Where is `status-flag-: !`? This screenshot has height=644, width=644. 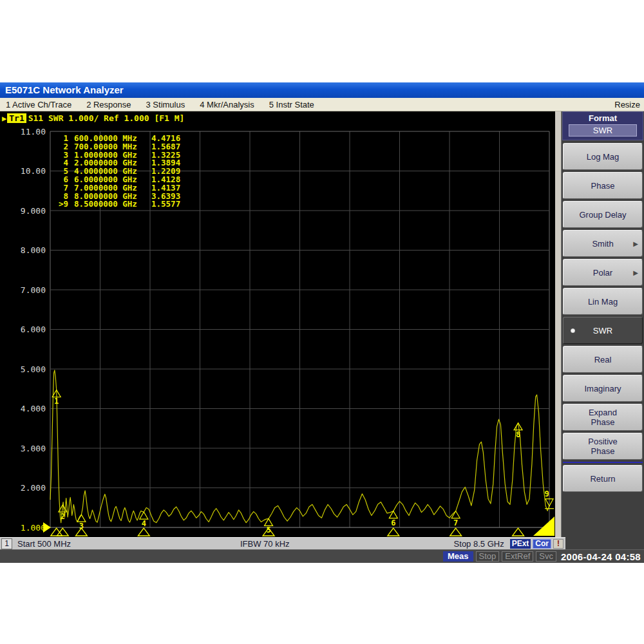
status-flag-: ! is located at coordinates (558, 544).